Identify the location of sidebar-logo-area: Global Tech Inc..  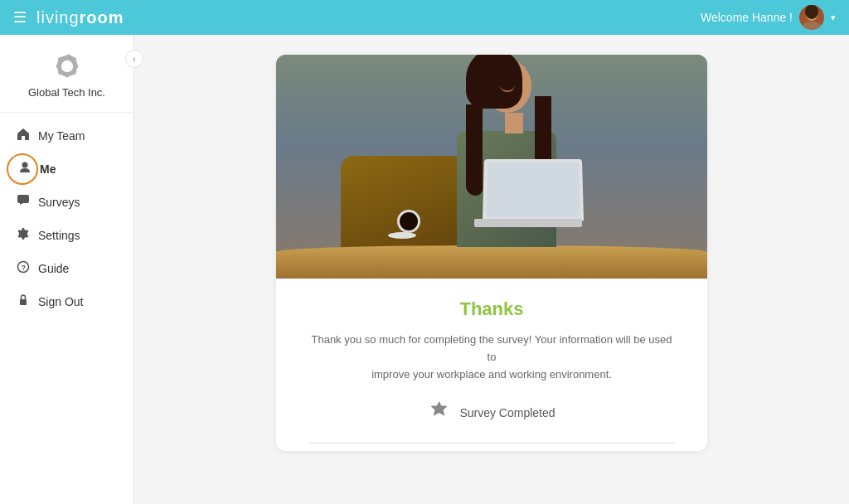
(66, 74).